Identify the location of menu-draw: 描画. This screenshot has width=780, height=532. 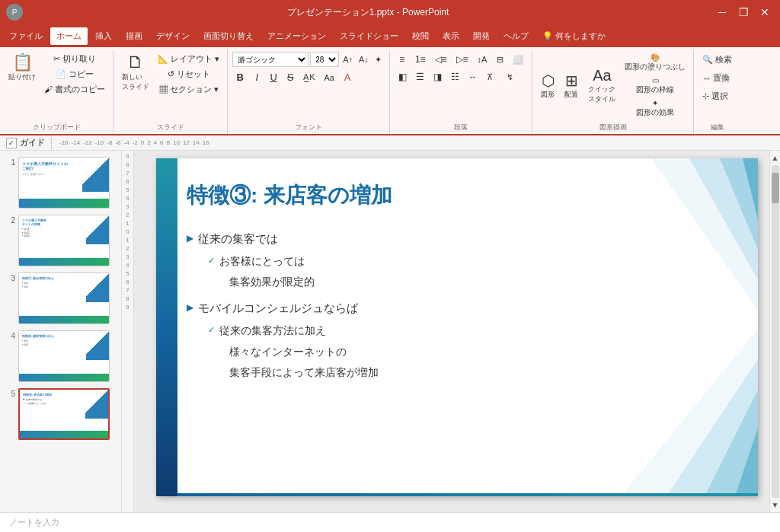
(134, 37).